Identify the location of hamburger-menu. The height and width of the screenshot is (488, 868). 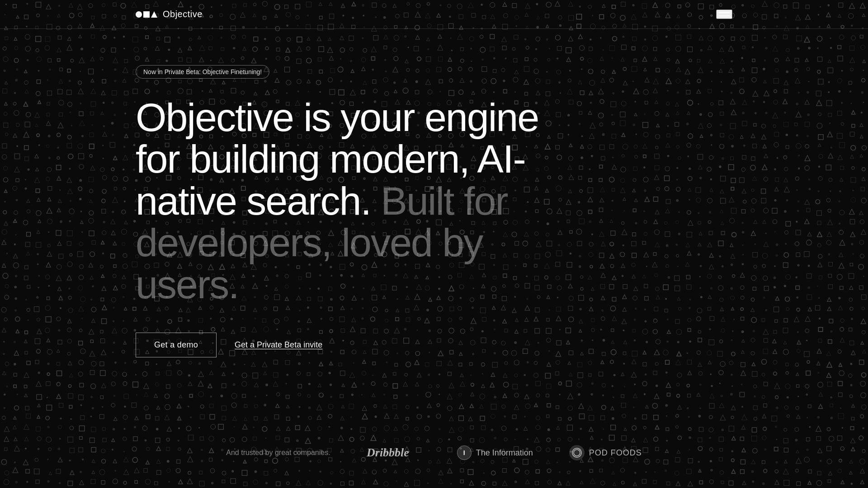
(724, 14).